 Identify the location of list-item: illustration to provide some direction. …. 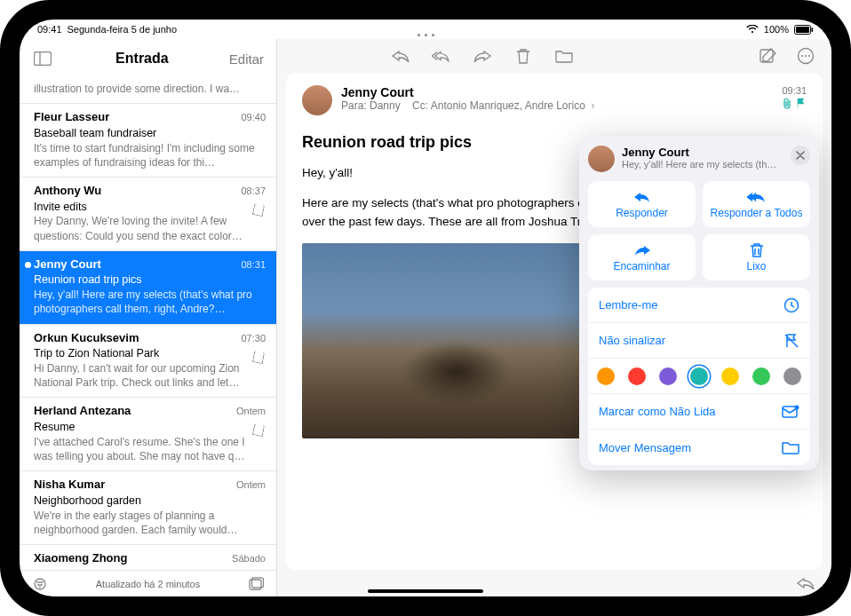
(147, 91).